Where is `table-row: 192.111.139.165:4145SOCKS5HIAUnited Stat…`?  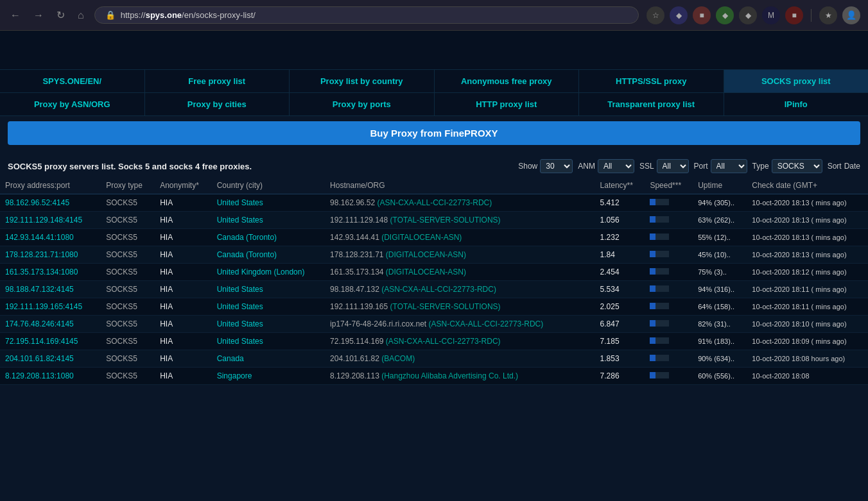
table-row: 192.111.139.165:4145SOCKS5HIAUnited Stat… is located at coordinates (434, 307).